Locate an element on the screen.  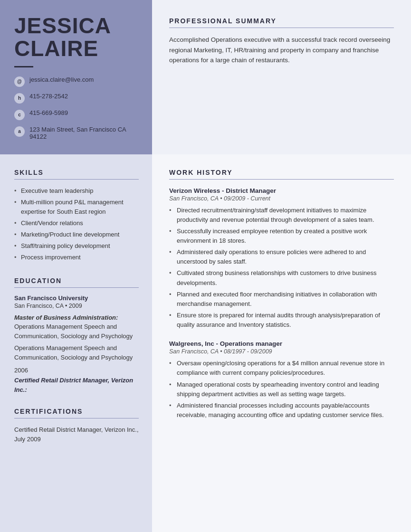
top-left-panel: JESSICA CLAIRE @ jessica.claire@live.com… is located at coordinates (76, 77).